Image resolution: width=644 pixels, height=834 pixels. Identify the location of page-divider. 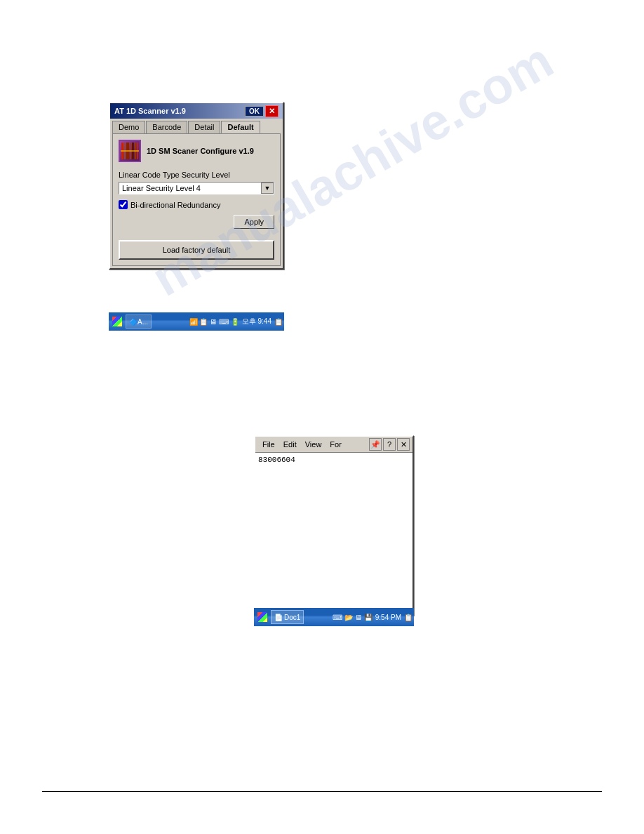
(322, 792).